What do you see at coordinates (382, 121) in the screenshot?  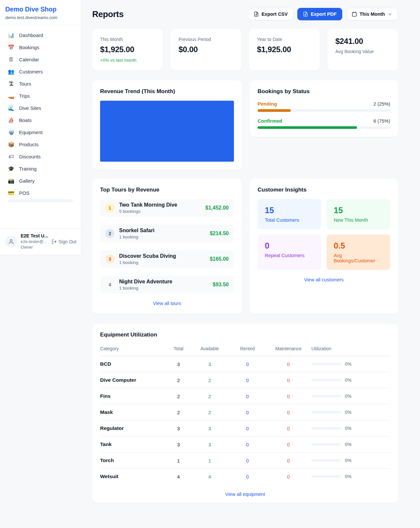 I see `status-count: 6 (75%)` at bounding box center [382, 121].